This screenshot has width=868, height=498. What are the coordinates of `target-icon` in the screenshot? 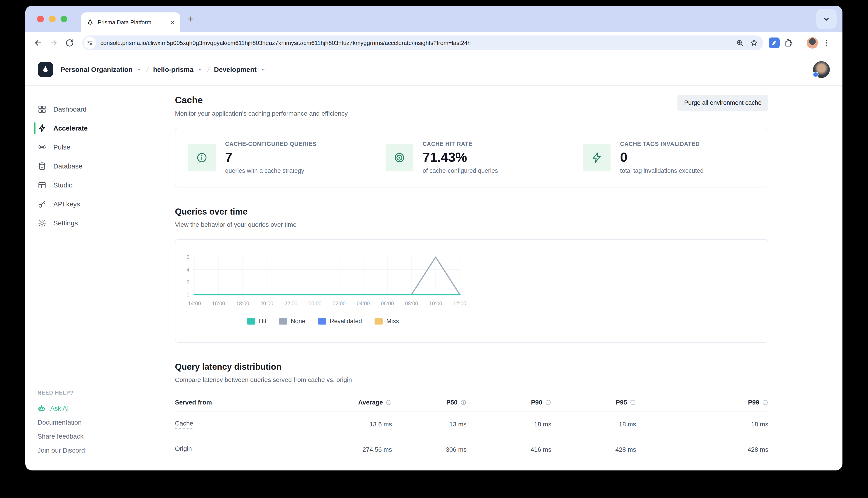 It's located at (399, 158).